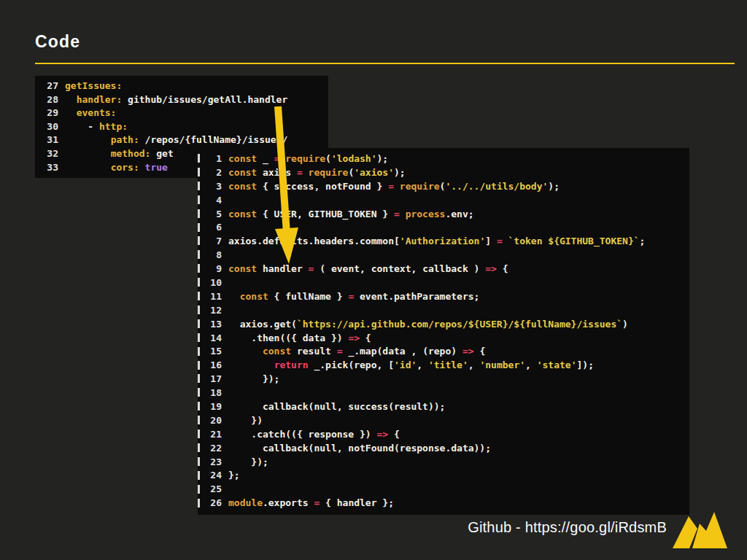  What do you see at coordinates (211, 462) in the screenshot?
I see `line-number: 23` at bounding box center [211, 462].